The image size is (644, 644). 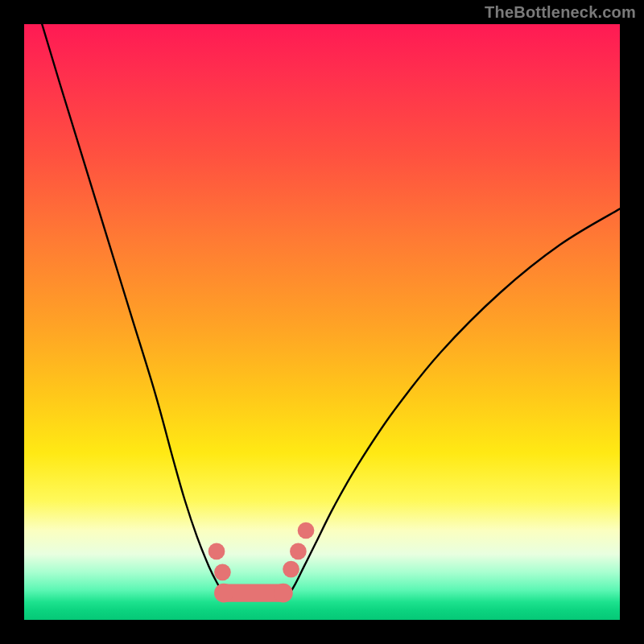 I want to click on watermark-text: TheBottleneck.com, so click(x=560, y=13).